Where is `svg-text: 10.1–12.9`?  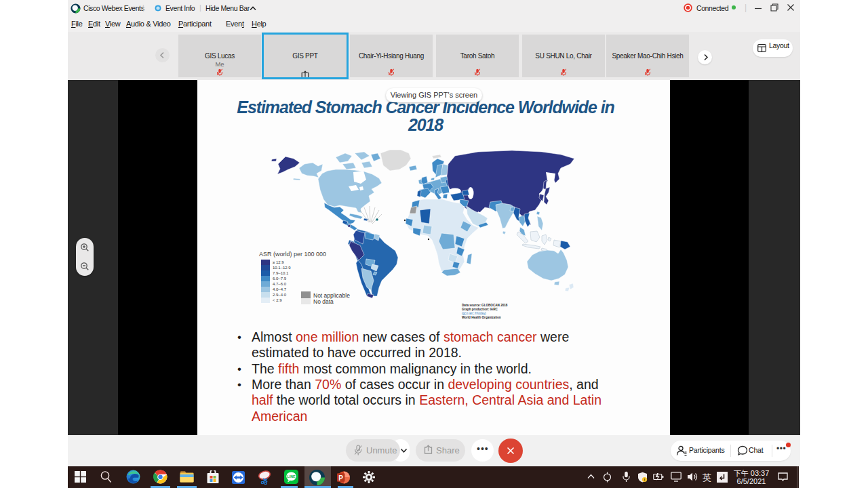
svg-text: 10.1–12.9 is located at coordinates (282, 268).